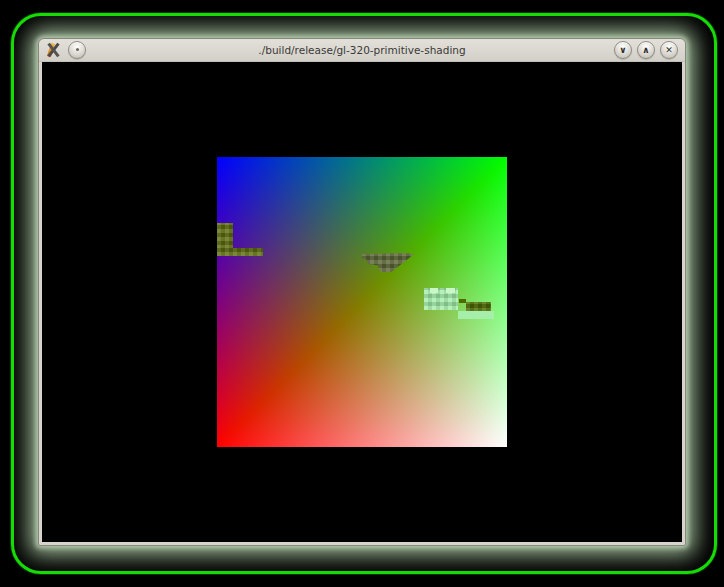 Image resolution: width=724 pixels, height=587 pixels. Describe the element at coordinates (646, 50) in the screenshot. I see `window-controls: ∨ ∧ ✕` at that location.